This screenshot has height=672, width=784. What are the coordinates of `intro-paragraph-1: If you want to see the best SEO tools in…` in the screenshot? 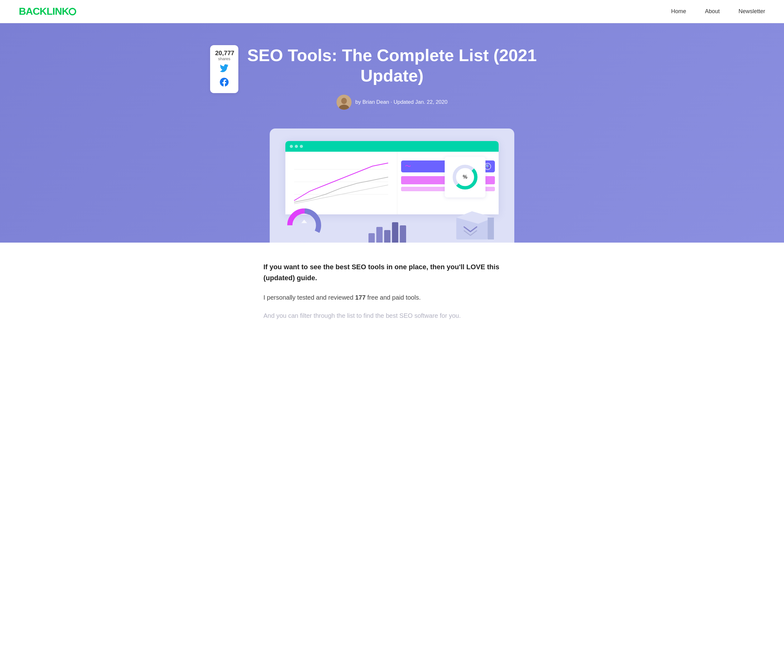 It's located at (392, 272).